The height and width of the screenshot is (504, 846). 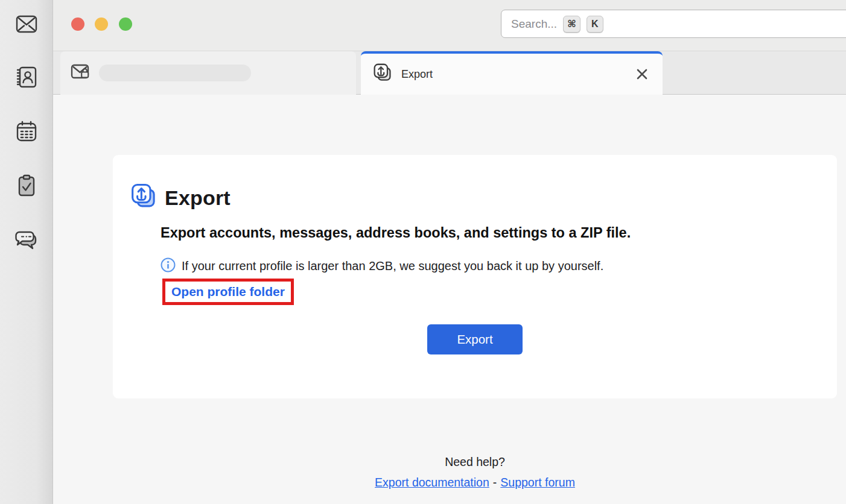 I want to click on tasks-icon, so click(x=27, y=186).